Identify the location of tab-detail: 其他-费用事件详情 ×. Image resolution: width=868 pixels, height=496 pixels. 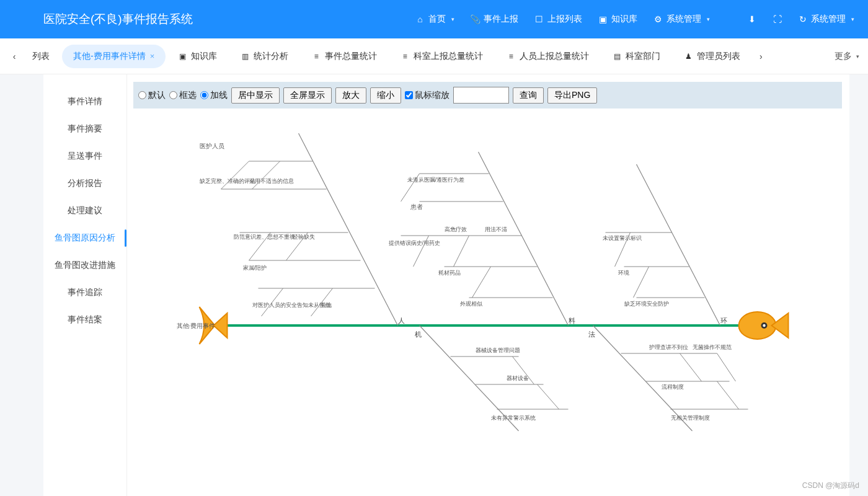
(114, 56).